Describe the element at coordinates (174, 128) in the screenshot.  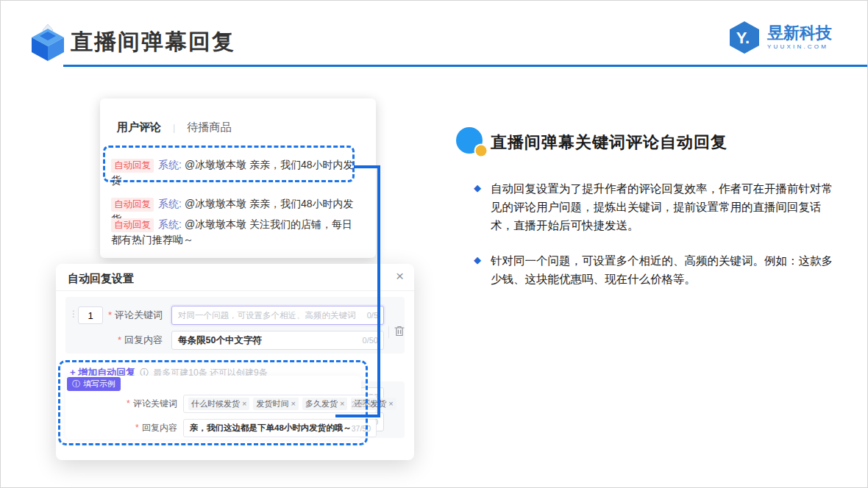
I see `card-tabs: 用户评论 | 待播商品` at that location.